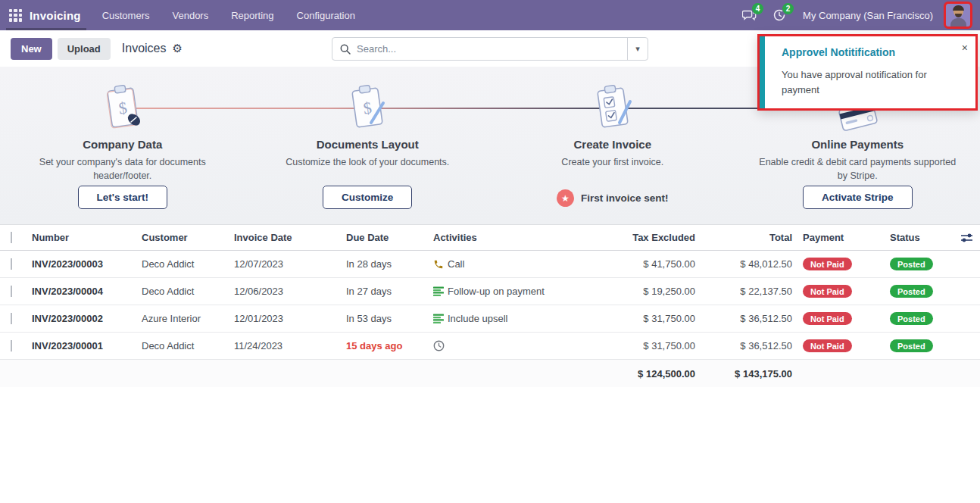  Describe the element at coordinates (640, 374) in the screenshot. I see `total-tax-excluded: $ 124,500.00` at that location.